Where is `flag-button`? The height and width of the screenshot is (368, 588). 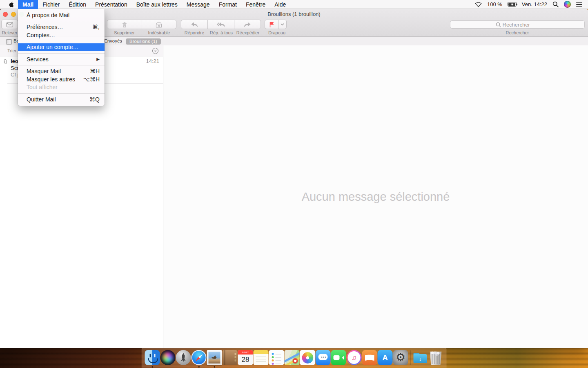
flag-button is located at coordinates (272, 25).